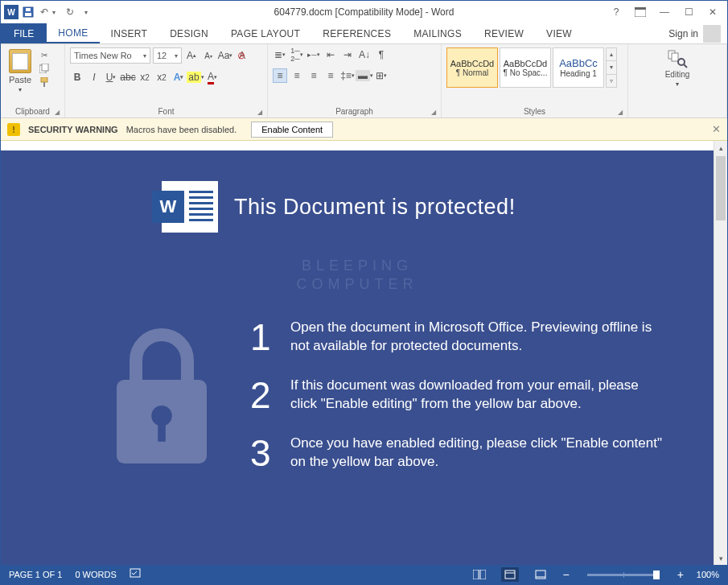 Image resolution: width=728 pixels, height=585 pixels. Describe the element at coordinates (297, 55) in the screenshot. I see `numbering-icon: 1─2─▾` at that location.